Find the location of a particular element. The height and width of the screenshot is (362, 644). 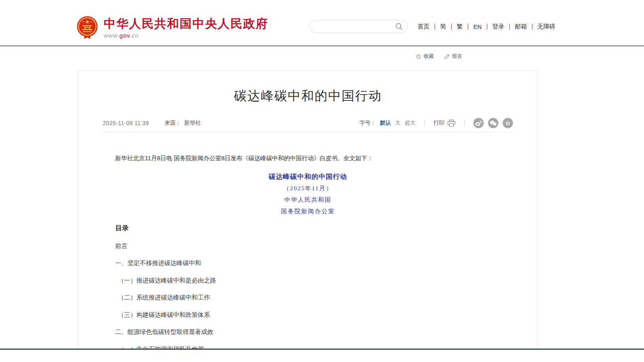

nav-traditional: 繁 is located at coordinates (460, 27).